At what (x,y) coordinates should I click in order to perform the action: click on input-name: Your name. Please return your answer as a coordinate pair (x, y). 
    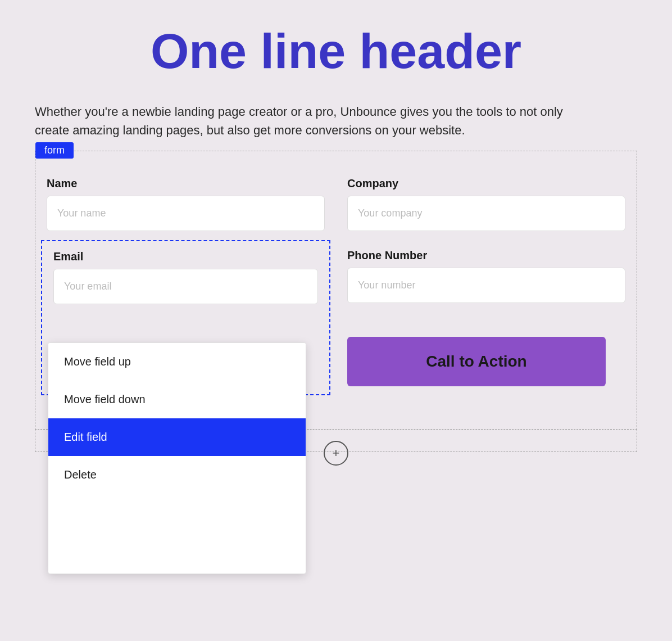
    Looking at the image, I should click on (185, 214).